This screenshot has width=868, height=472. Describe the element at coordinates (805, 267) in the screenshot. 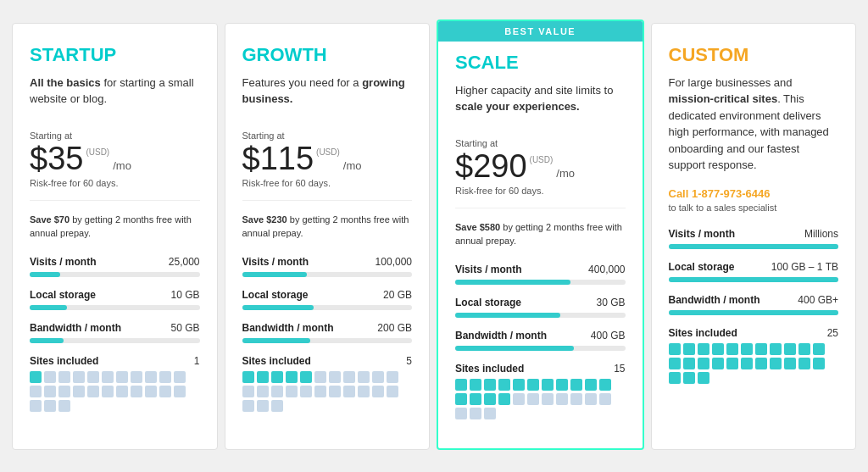

I see `metric-value-custom-1: 100 GB – 1 TB` at that location.